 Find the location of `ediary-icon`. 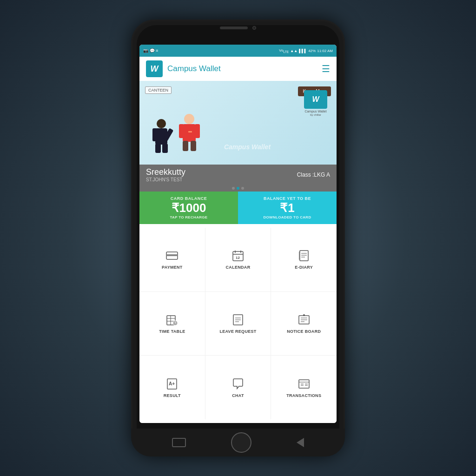

ediary-icon is located at coordinates (304, 256).